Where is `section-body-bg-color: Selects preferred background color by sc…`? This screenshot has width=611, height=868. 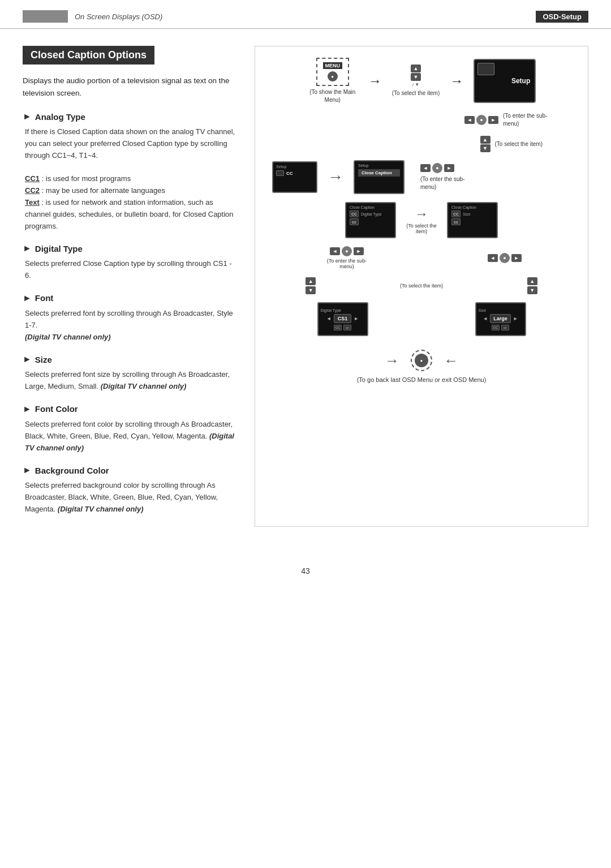 section-body-bg-color: Selects preferred background color by sc… is located at coordinates (130, 497).